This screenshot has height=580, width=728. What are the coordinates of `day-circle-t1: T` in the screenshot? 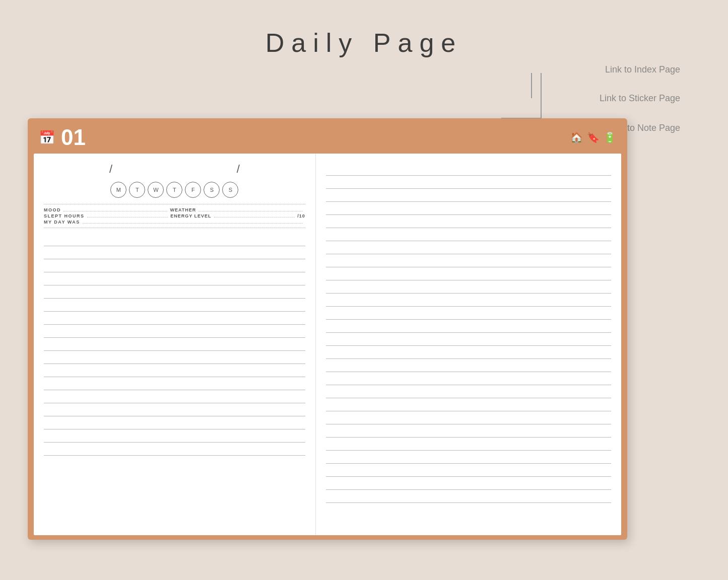 It's located at (137, 190).